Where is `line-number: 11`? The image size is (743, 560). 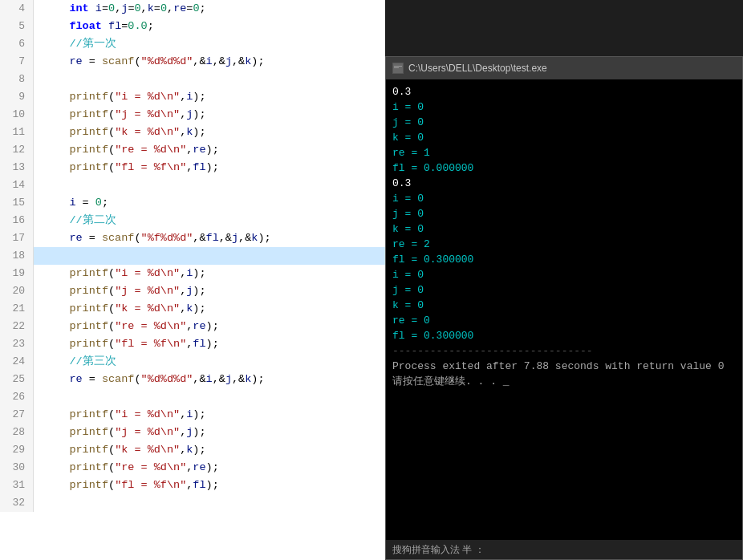 line-number: 11 is located at coordinates (17, 132).